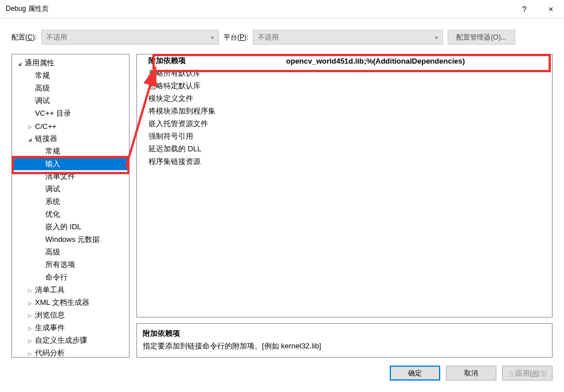 The width and height of the screenshot is (564, 392). I want to click on config-label: 配置(C):, so click(24, 38).